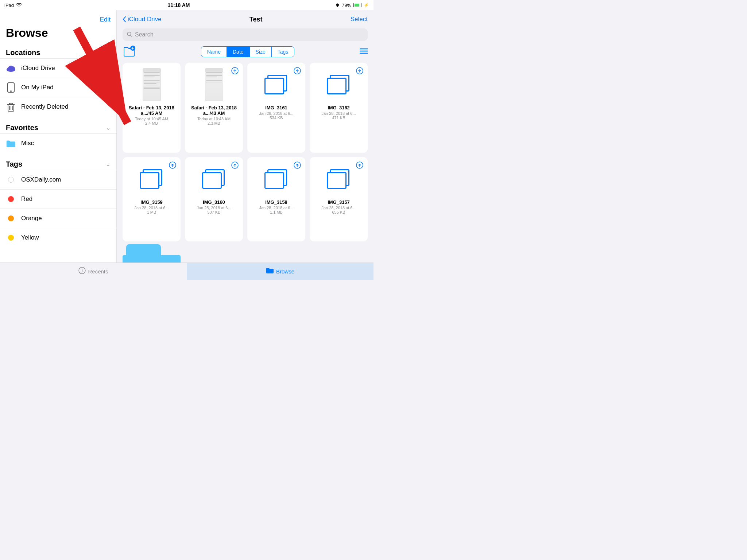  I want to click on sort-tab-date: Date, so click(239, 52).